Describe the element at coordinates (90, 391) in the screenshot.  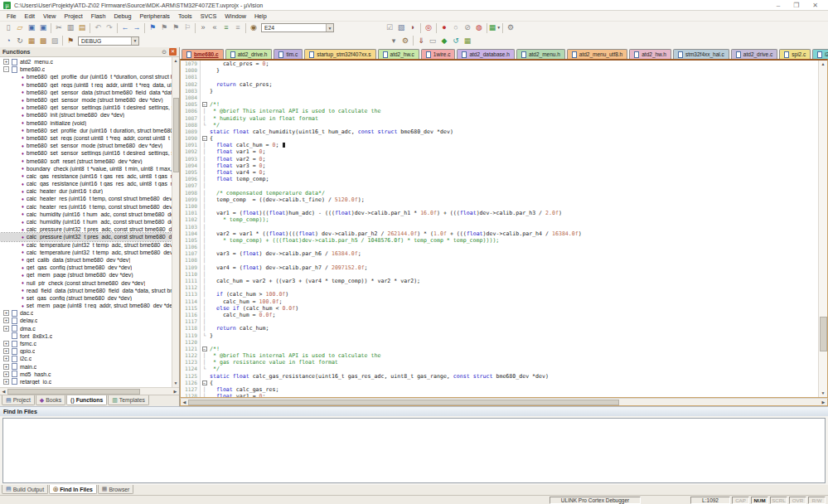
I see `tree-horizontal-scrollbar: ◀ ▶` at that location.